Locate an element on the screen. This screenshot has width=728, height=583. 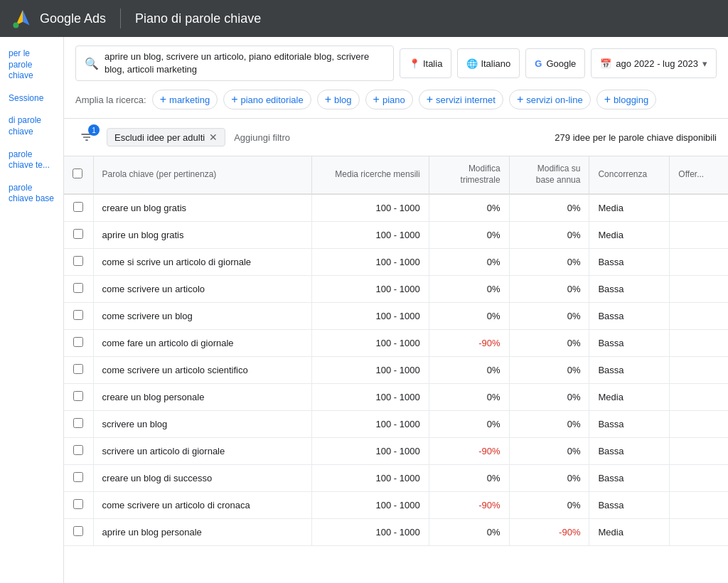
chip-blogging: + blogging is located at coordinates (627, 100).